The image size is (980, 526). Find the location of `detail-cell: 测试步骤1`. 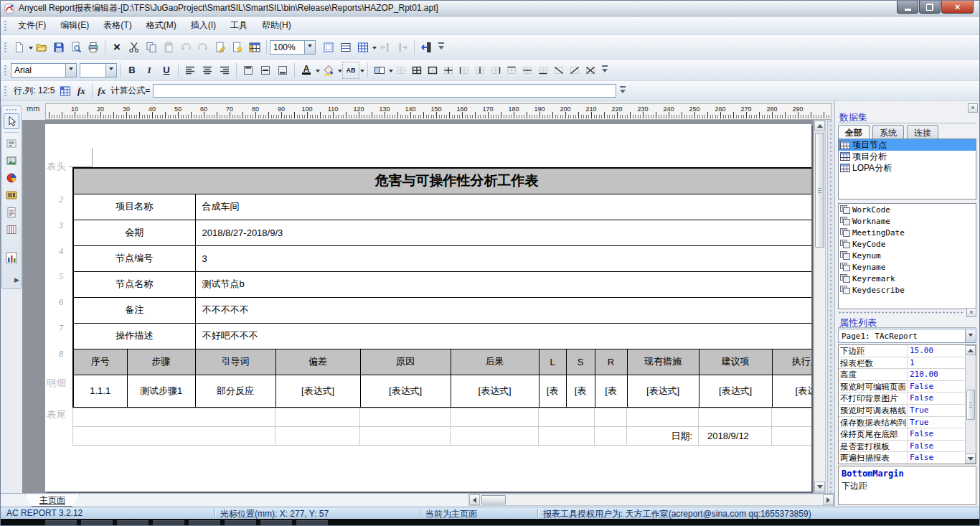

detail-cell: 测试步骤1 is located at coordinates (161, 391).